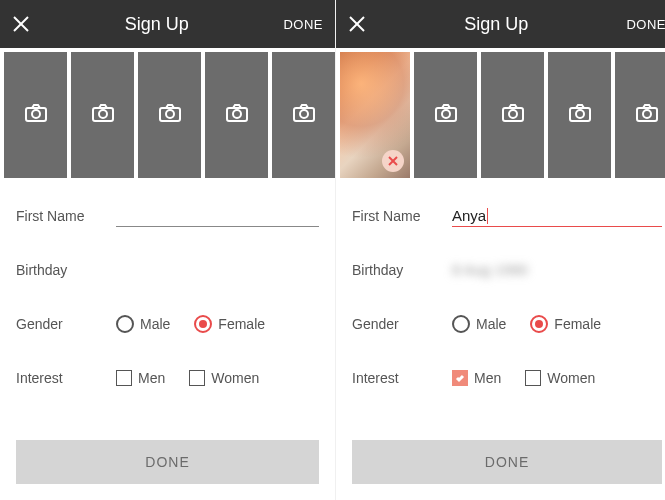 This screenshot has width=665, height=500. What do you see at coordinates (557, 216) in the screenshot?
I see `first-name-input: Anya` at bounding box center [557, 216].